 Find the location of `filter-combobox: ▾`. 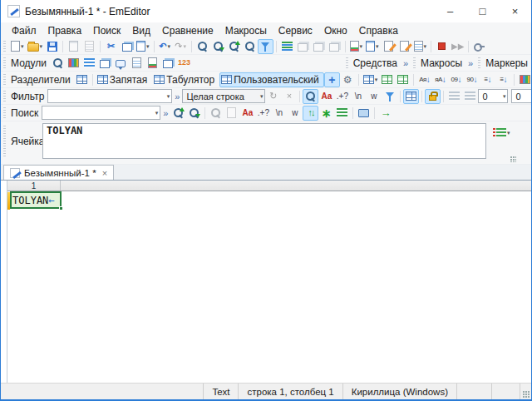

filter-combobox: ▾ is located at coordinates (110, 97).